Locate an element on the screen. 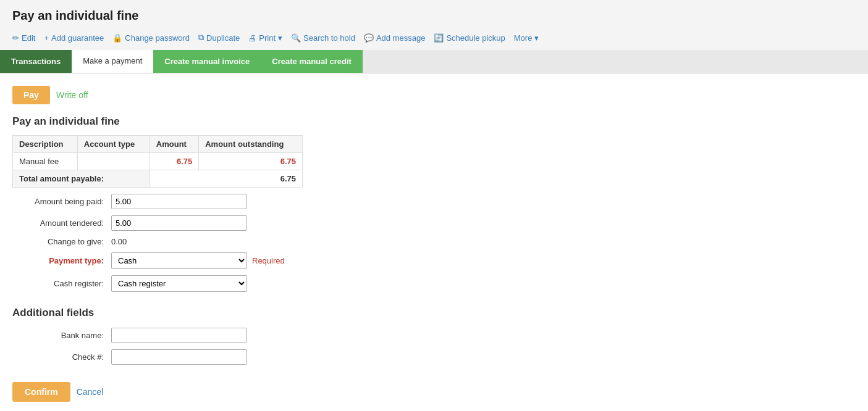  col-account-type: Account type is located at coordinates (114, 144).